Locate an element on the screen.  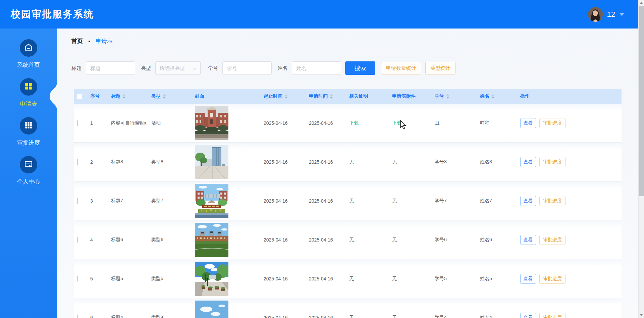
cell-type: 类型6 is located at coordinates (168, 240).